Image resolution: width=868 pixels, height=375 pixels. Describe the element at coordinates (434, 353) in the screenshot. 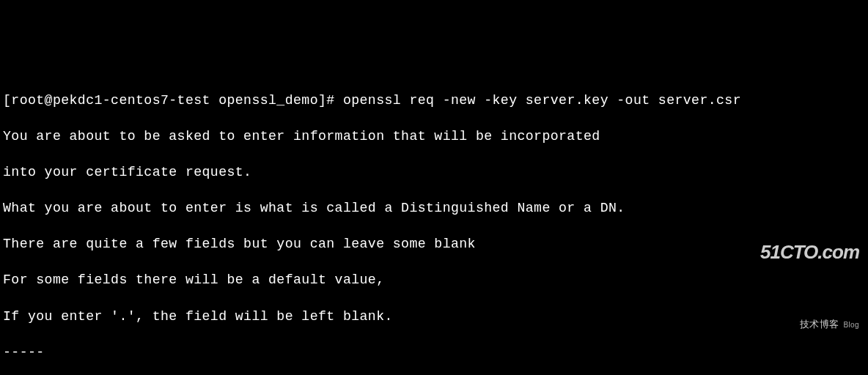

I see `output-line: -----` at that location.